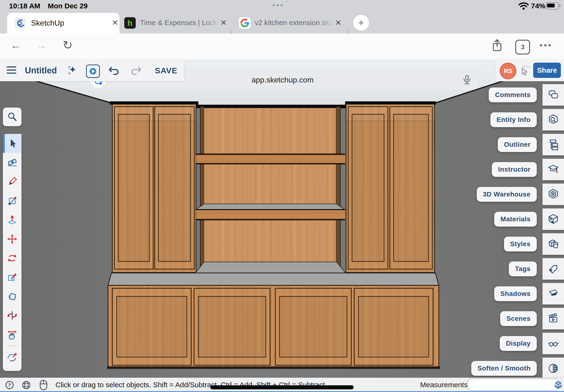 This screenshot has height=392, width=564. What do you see at coordinates (553, 343) in the screenshot?
I see `display-icon` at bounding box center [553, 343].